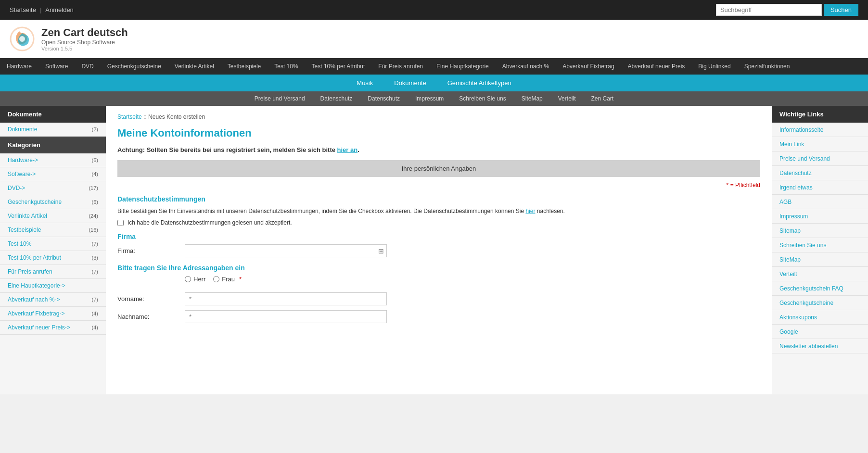  What do you see at coordinates (567, 99) in the screenshot?
I see `footer-nav-verteilt: Verteilt` at bounding box center [567, 99].